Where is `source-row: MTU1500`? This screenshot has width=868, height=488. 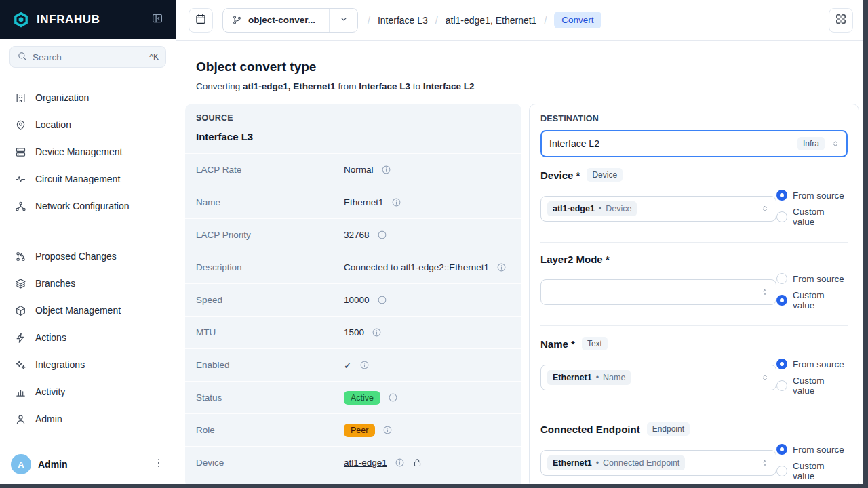 source-row: MTU1500 is located at coordinates (353, 333).